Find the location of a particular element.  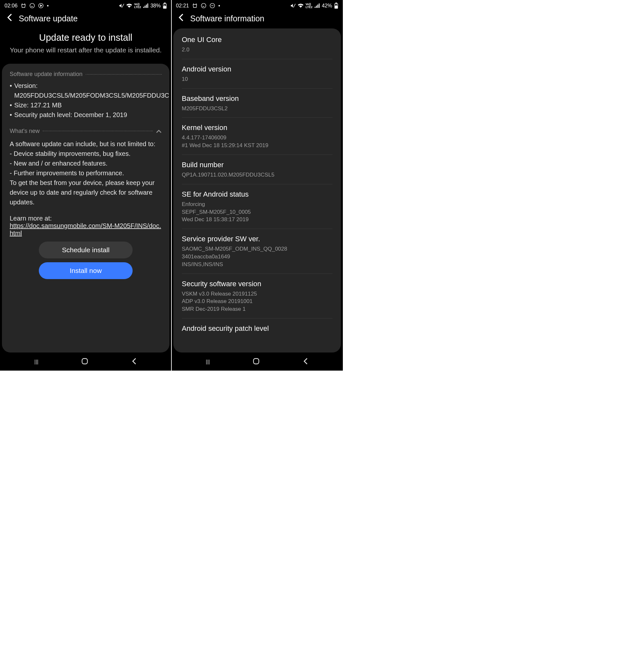

info-item: Android security patch level is located at coordinates (257, 329).